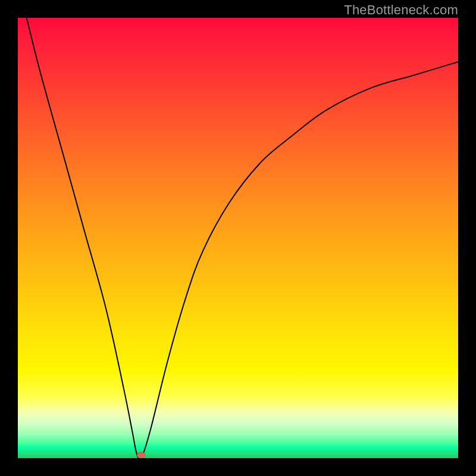 This screenshot has height=476, width=476. Describe the element at coordinates (141, 456) in the screenshot. I see `minimum-marker` at that location.